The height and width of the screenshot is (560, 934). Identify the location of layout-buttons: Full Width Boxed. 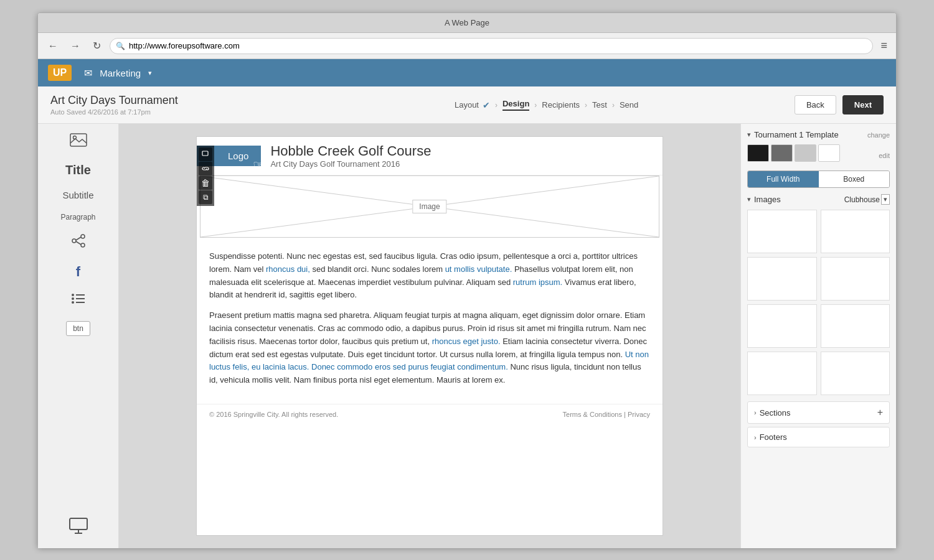
(818, 179).